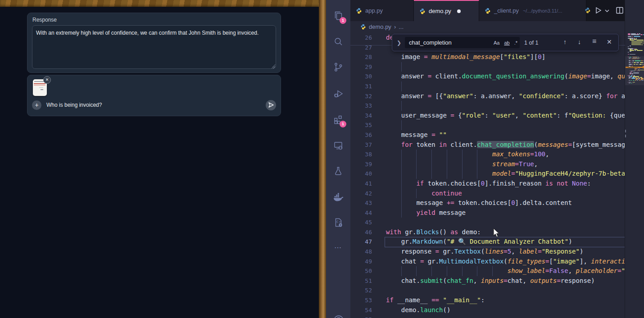 This screenshot has width=644, height=318. What do you see at coordinates (273, 67) in the screenshot?
I see `textarea-resize-handle` at bounding box center [273, 67].